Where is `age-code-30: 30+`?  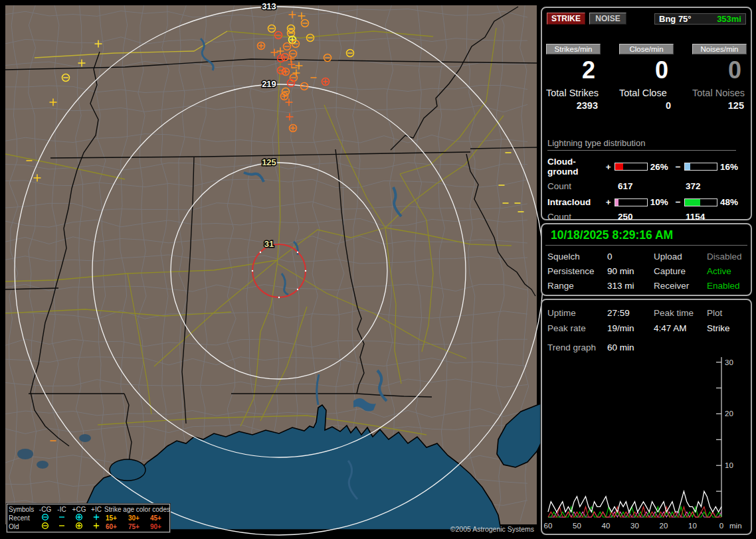 age-code-30: 30+ is located at coordinates (138, 518).